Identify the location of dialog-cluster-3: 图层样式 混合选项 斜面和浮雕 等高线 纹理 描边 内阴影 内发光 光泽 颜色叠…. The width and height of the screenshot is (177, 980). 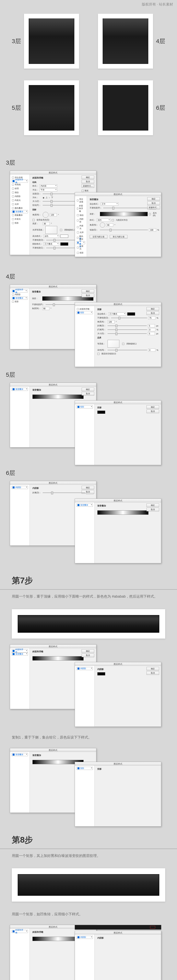
(88, 220).